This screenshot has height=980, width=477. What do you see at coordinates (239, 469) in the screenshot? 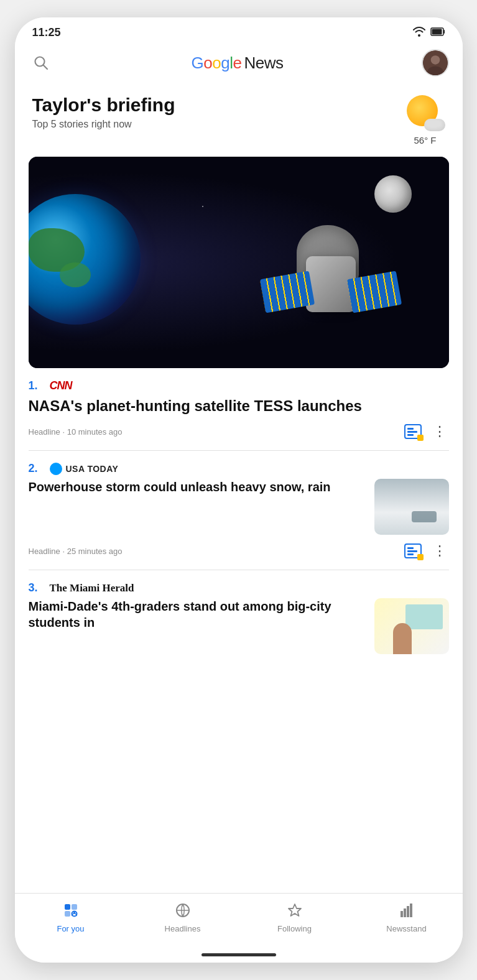
I see `news-item-header: 2. USA TODAY` at bounding box center [239, 469].